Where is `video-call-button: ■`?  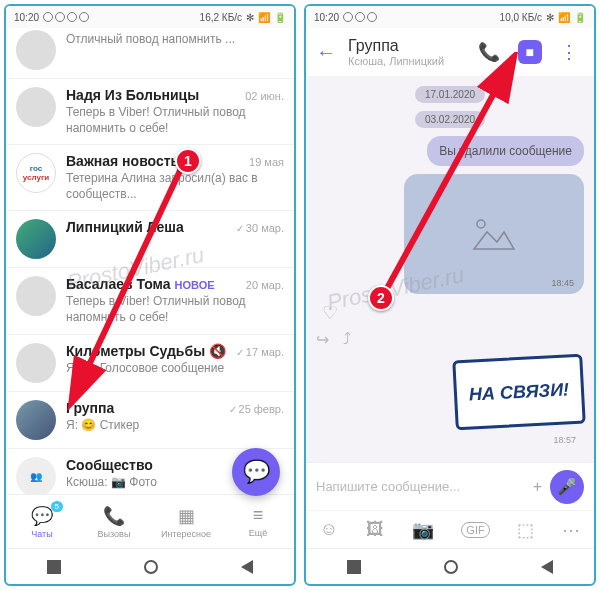 video-call-button: ■ is located at coordinates (530, 52).